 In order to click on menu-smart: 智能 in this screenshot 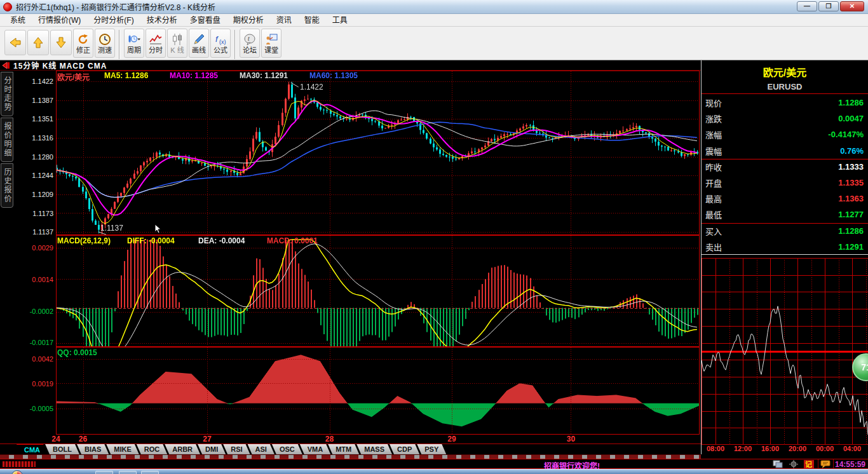, I will do `click(312, 20)`.